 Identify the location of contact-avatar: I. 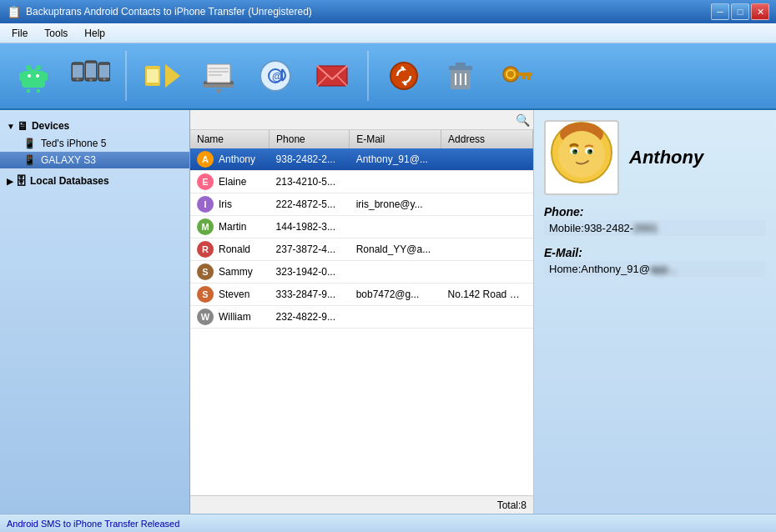
(205, 204).